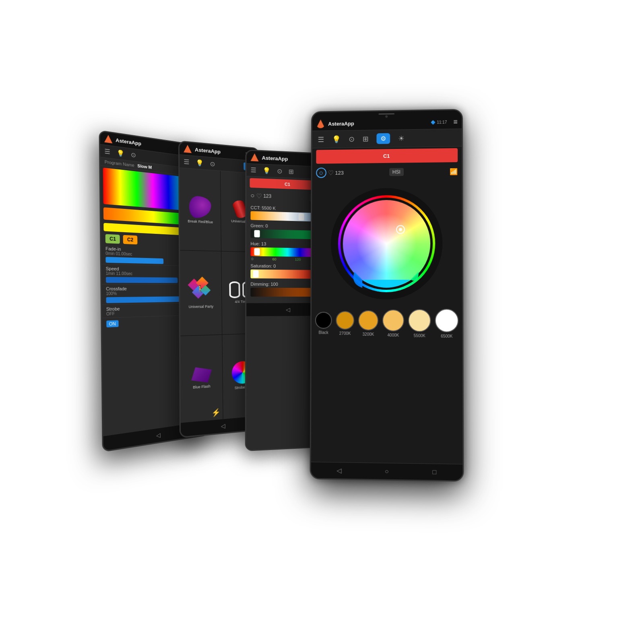  What do you see at coordinates (345, 324) in the screenshot?
I see `swatch-2700k: 2700K` at bounding box center [345, 324].